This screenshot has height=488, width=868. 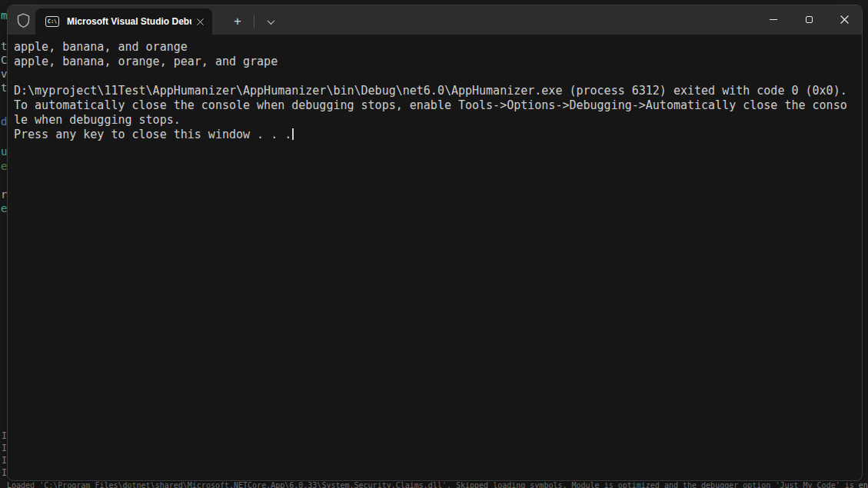 What do you see at coordinates (773, 20) in the screenshot?
I see `minimize-icon` at bounding box center [773, 20].